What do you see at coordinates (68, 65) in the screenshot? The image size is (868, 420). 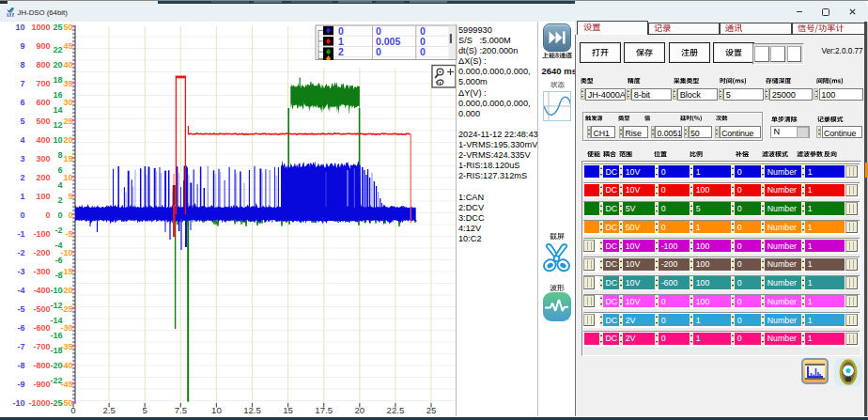 I see `svg-text: 40` at bounding box center [68, 65].